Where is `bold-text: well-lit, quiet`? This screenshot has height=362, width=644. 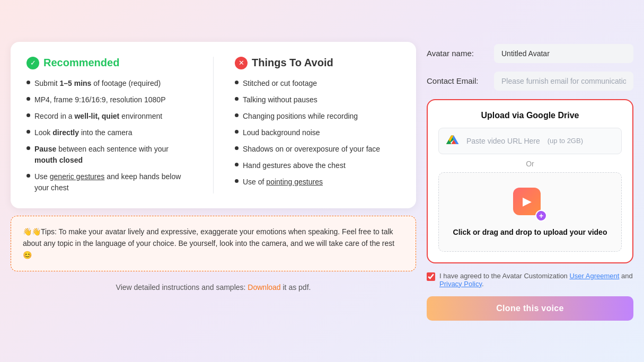
bold-text: well-lit, quiet is located at coordinates (96, 116).